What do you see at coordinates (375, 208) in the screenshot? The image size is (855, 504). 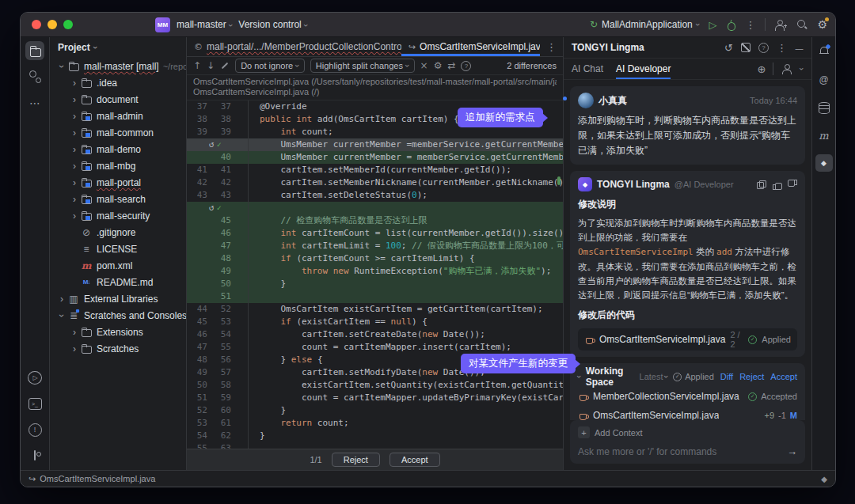 I see `code-line` at bounding box center [375, 208].